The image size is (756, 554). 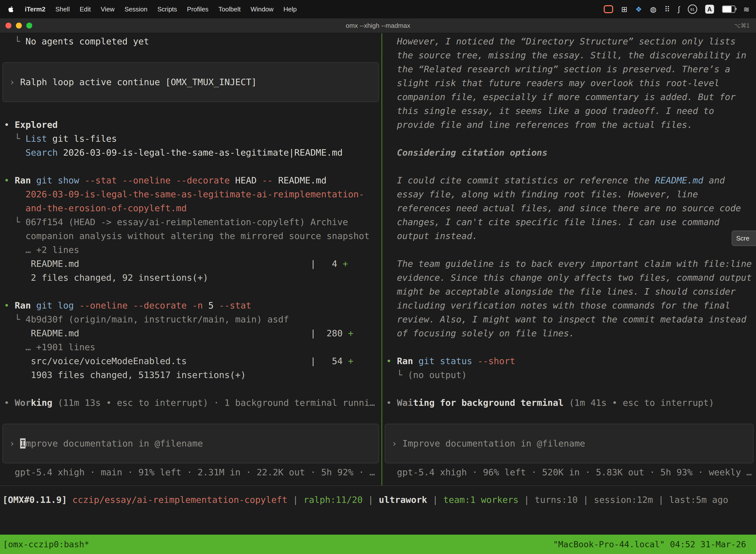 What do you see at coordinates (569, 111) in the screenshot?
I see `terminal-line: this single essay, it seems like a good …` at bounding box center [569, 111].